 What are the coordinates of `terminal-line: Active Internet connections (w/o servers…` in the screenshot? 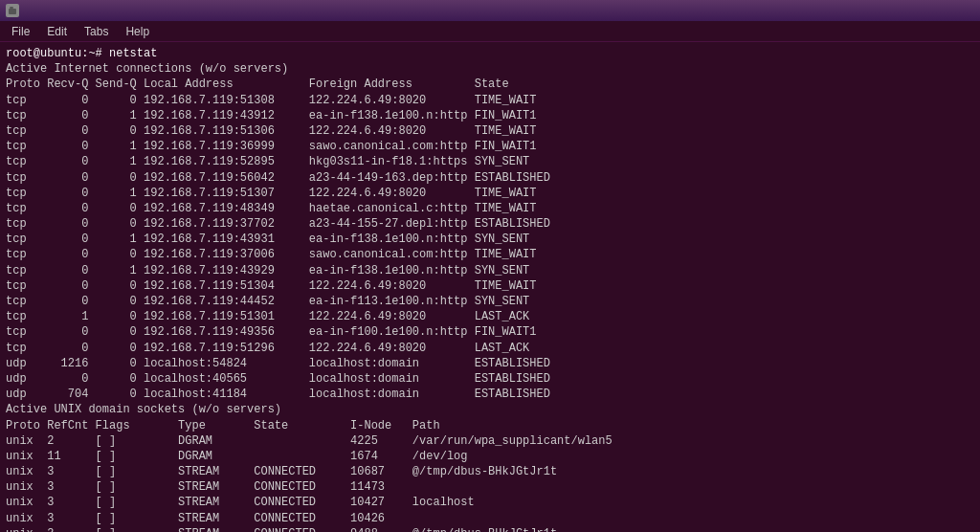 It's located at (490, 69).